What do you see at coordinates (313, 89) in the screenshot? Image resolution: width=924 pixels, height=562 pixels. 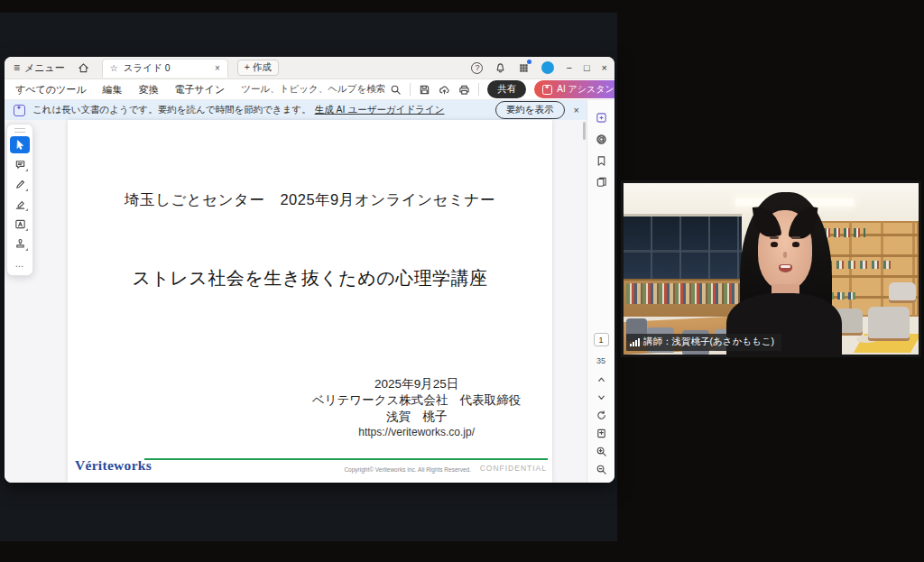 I see `search-label: ツール、トピック、ヘルプを検索` at bounding box center [313, 89].